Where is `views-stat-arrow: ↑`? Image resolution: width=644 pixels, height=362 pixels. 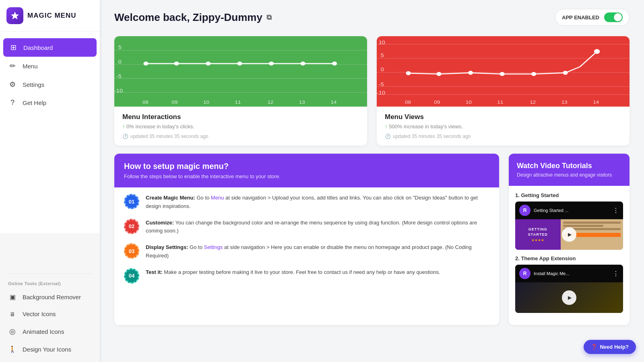
views-stat-arrow: ↑ is located at coordinates (386, 126).